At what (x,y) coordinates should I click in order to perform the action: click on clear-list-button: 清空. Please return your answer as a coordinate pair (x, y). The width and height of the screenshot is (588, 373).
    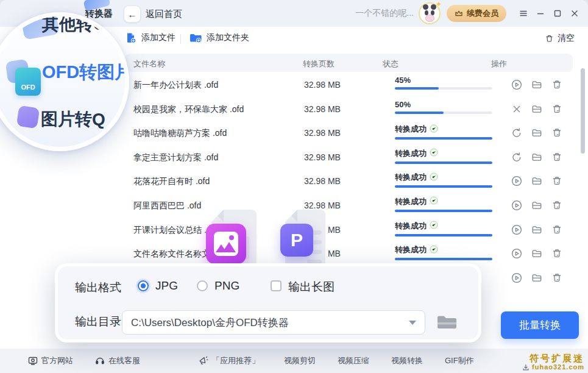
    Looking at the image, I should click on (559, 38).